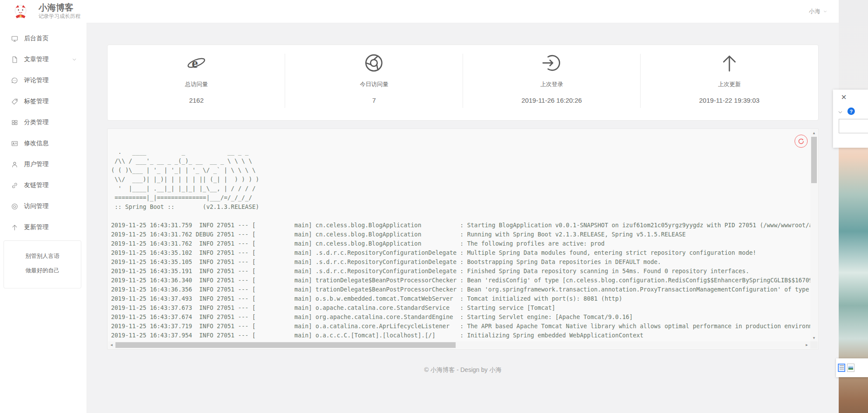 Image resolution: width=868 pixels, height=413 pixels. What do you see at coordinates (59, 16) in the screenshot?
I see `page-subtitle: 记录学习成长历程` at bounding box center [59, 16].